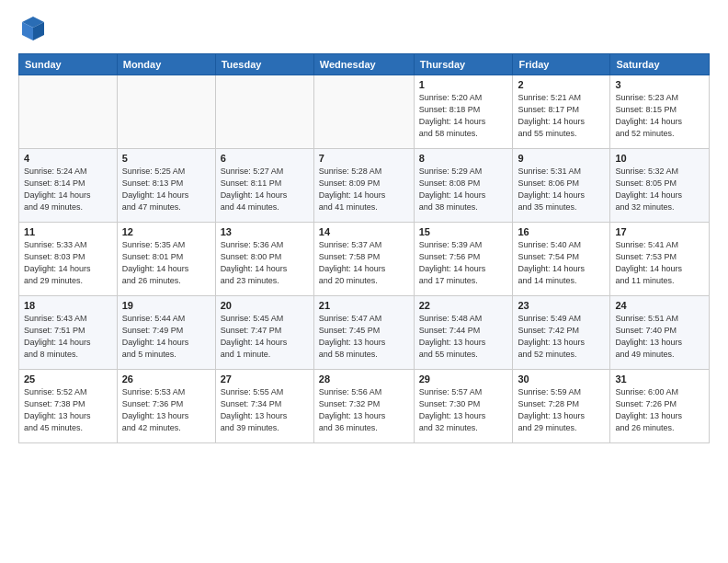  What do you see at coordinates (561, 232) in the screenshot?
I see `day-number: 16` at bounding box center [561, 232].